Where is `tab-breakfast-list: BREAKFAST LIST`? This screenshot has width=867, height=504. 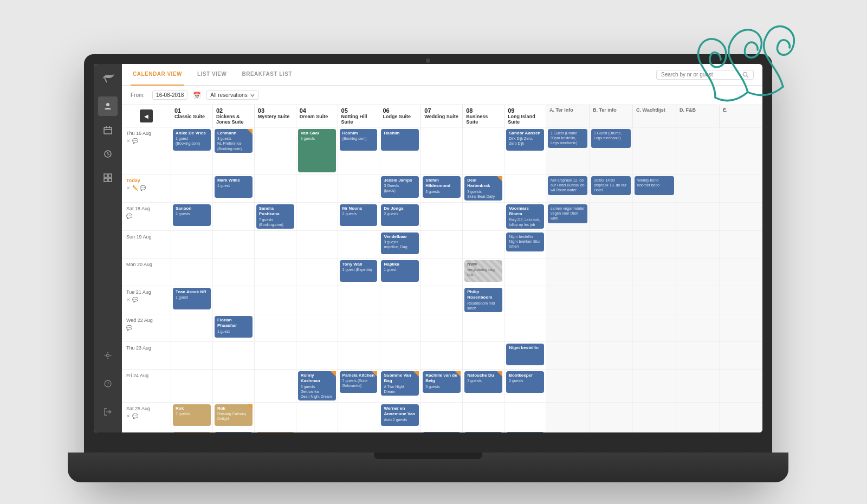 tab-breakfast-list: BREAKFAST LIST is located at coordinates (267, 75).